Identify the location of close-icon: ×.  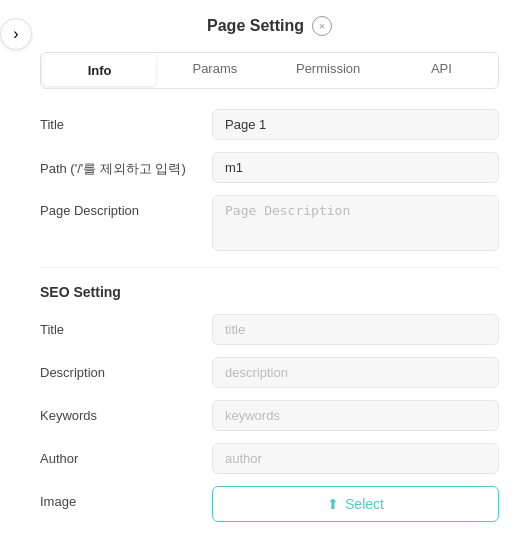
(322, 26).